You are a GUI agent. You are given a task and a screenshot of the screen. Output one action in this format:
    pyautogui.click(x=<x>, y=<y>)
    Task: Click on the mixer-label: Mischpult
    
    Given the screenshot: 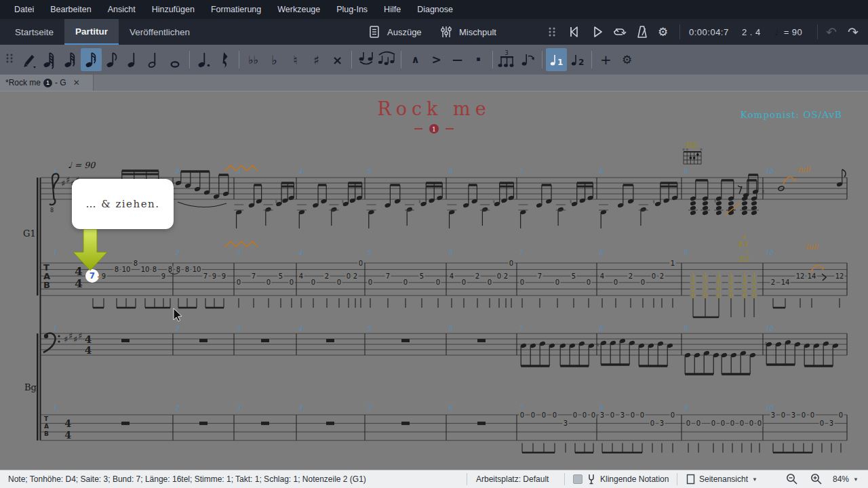 What is the action you would take?
    pyautogui.click(x=477, y=33)
    